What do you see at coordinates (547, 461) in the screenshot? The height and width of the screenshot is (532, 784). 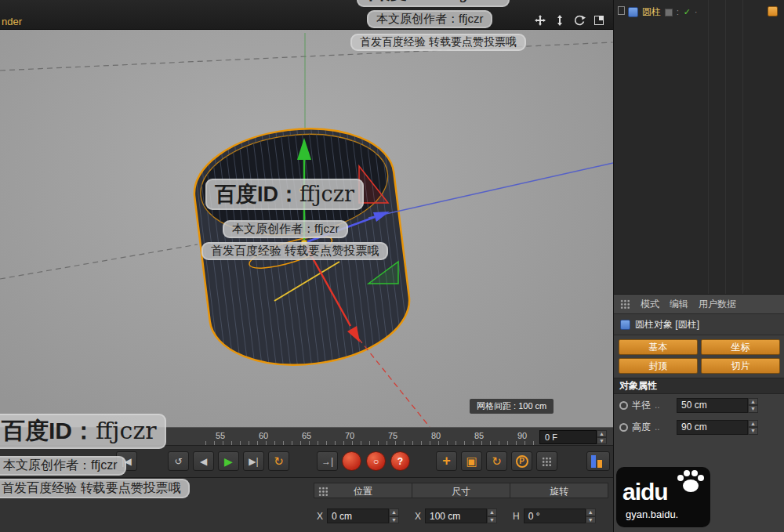 I see `dots-grid-icon` at bounding box center [547, 461].